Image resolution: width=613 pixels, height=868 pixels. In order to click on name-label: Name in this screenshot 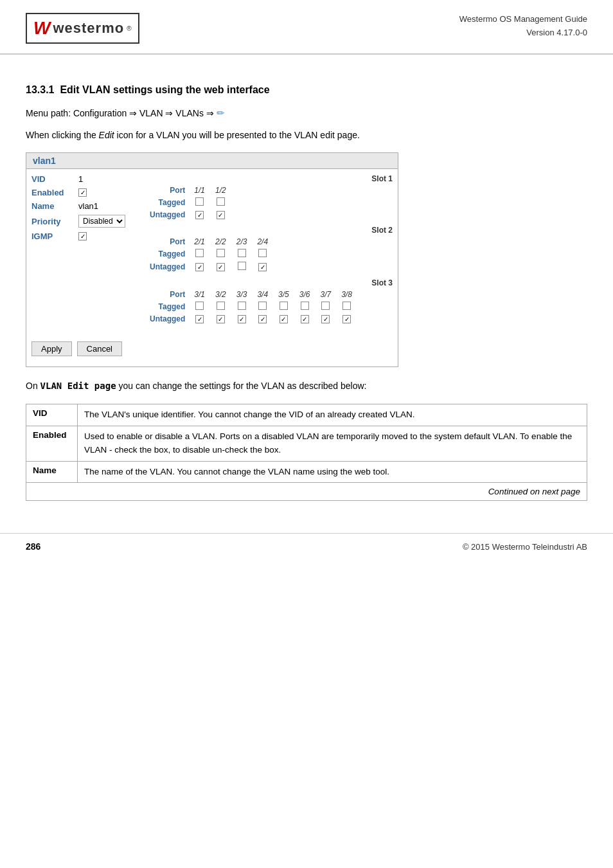, I will do `click(53, 206)`.